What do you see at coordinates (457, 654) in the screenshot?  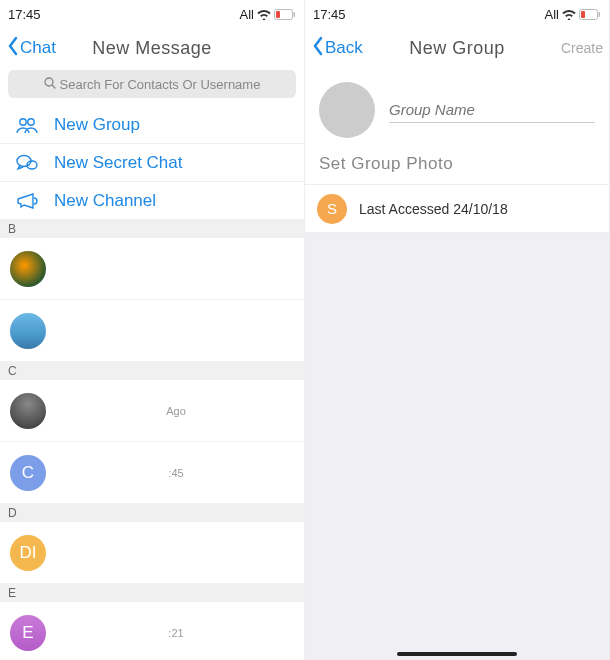 I see `home-indicator` at bounding box center [457, 654].